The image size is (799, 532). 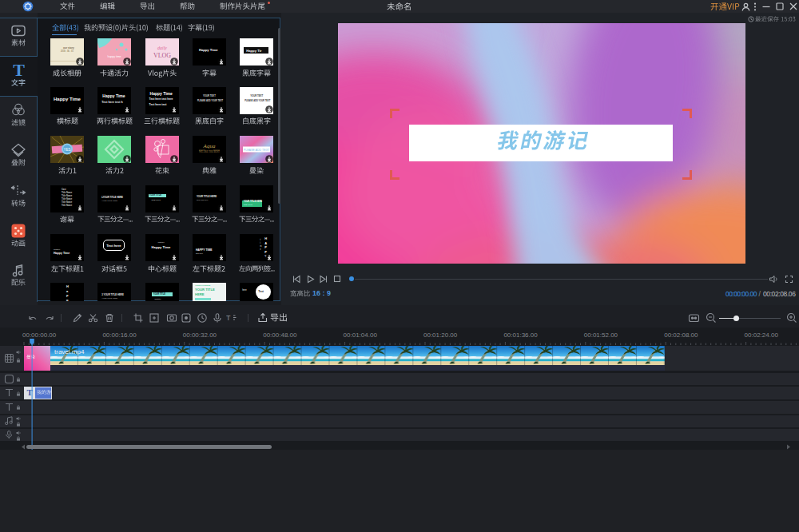 I want to click on svg-text: daily, so click(x=162, y=48).